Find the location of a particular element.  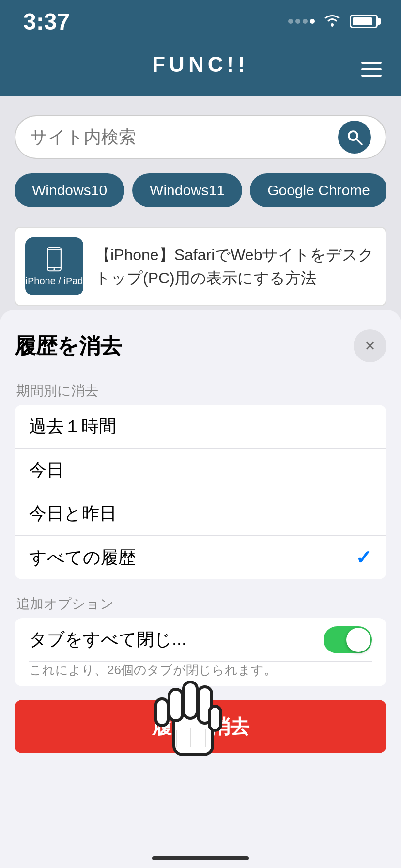

status-icons is located at coordinates (333, 21).